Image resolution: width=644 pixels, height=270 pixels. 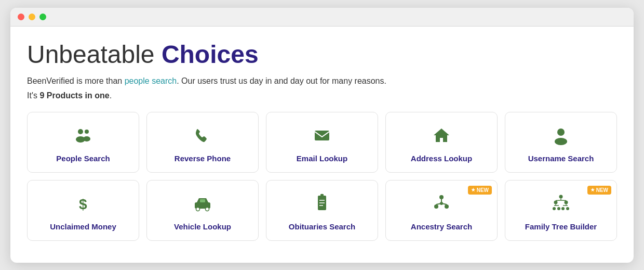 What do you see at coordinates (151, 81) in the screenshot?
I see `people-search-link: people search` at bounding box center [151, 81].